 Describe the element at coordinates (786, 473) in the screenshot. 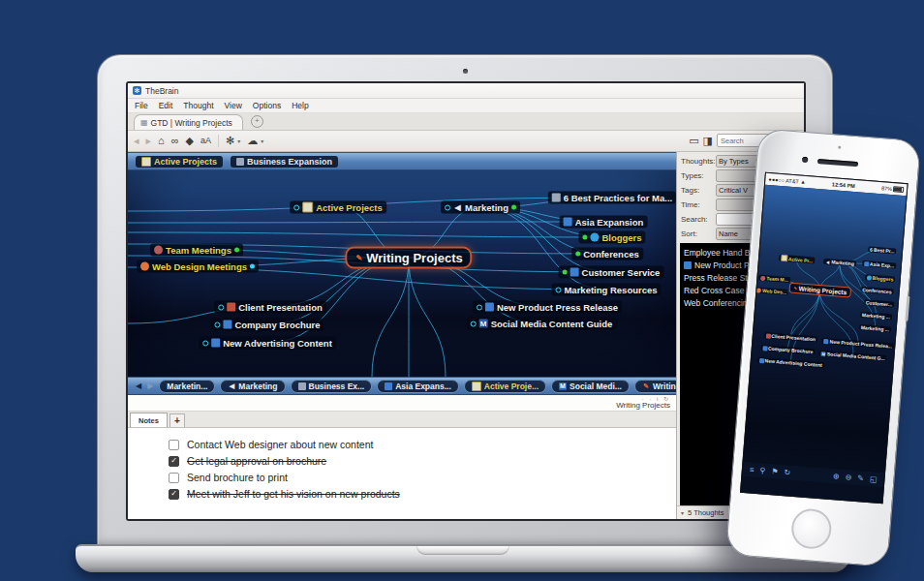

I see `sync-icon: ↻` at that location.